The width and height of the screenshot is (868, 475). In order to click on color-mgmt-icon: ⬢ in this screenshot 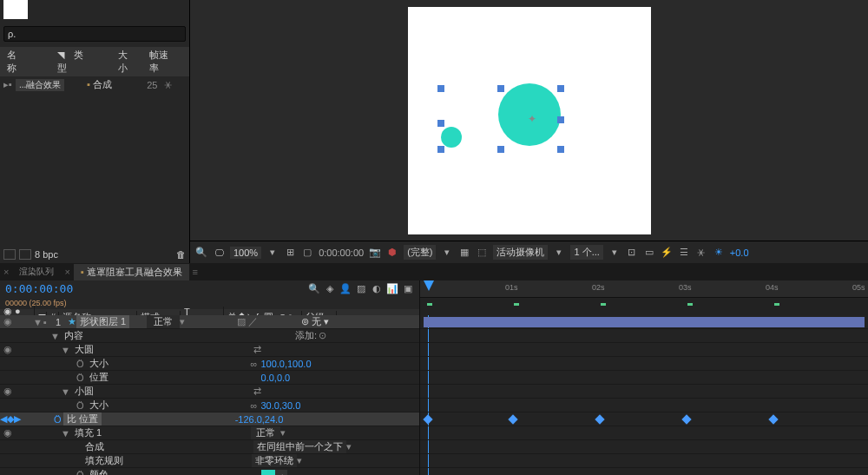, I will do `click(392, 253)`.